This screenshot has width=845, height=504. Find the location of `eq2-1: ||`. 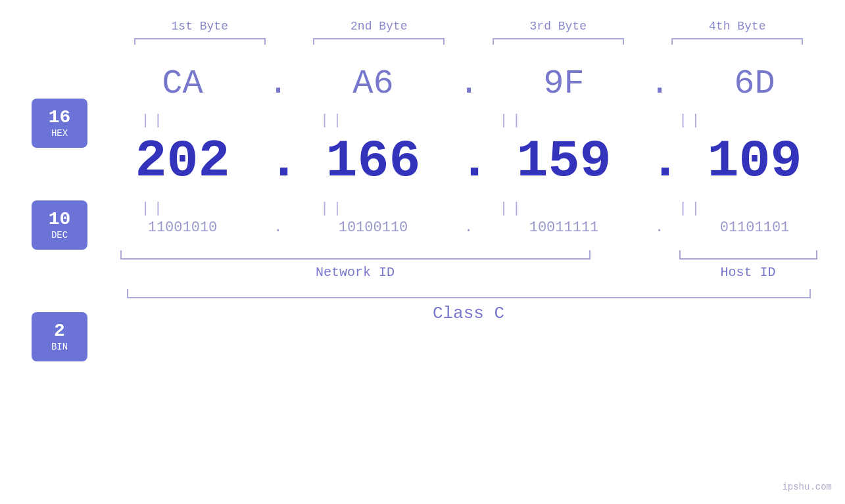

eq2-1: || is located at coordinates (154, 209).